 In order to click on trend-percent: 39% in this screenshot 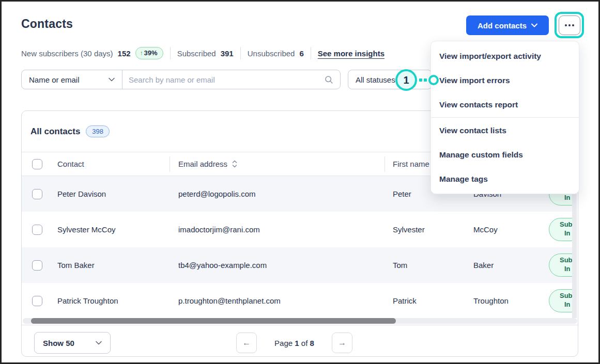, I will do `click(151, 53)`.